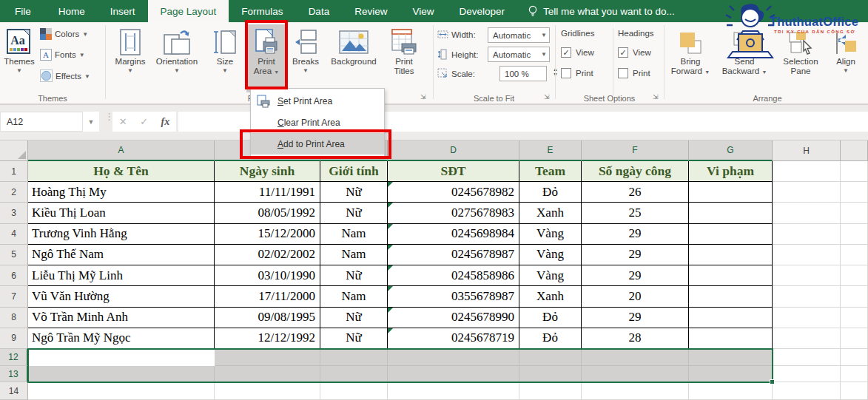 The image size is (868, 400). Describe the element at coordinates (635, 151) in the screenshot. I see `column-header-F: F` at that location.